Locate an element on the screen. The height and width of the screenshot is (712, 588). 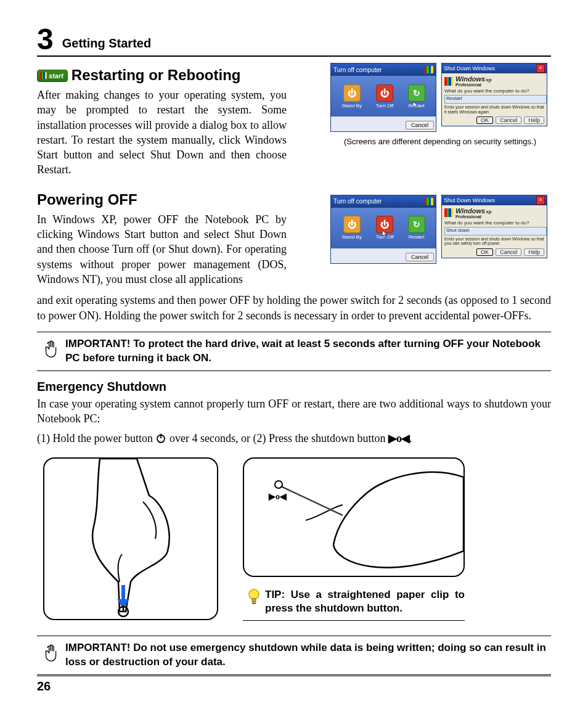
tip-text: TIP: Use a straightened paper clip to pr… is located at coordinates (365, 602).